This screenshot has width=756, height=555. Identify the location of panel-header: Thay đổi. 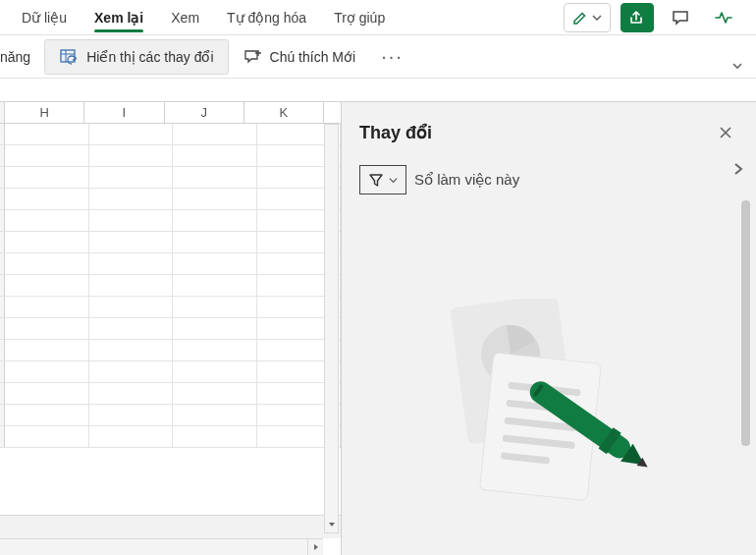
(549, 133).